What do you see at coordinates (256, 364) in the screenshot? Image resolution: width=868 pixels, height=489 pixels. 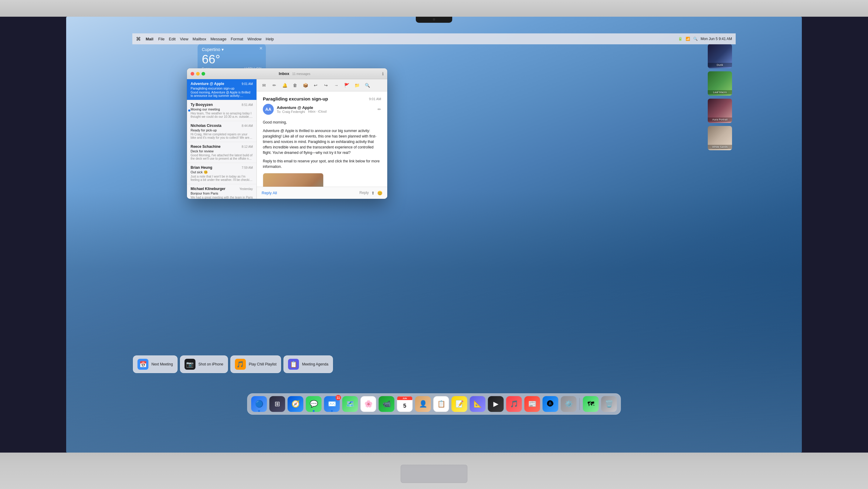 I see `quick-action-playlist: 🎵 Play Chill Playlist` at bounding box center [256, 364].